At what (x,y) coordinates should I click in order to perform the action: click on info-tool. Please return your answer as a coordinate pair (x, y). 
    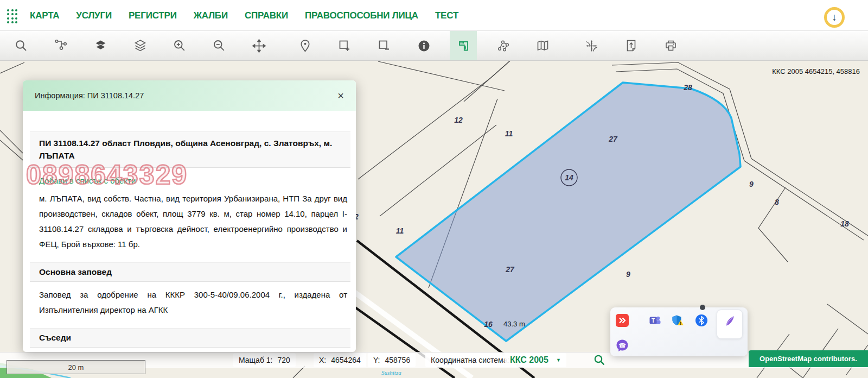
    Looking at the image, I should click on (424, 46).